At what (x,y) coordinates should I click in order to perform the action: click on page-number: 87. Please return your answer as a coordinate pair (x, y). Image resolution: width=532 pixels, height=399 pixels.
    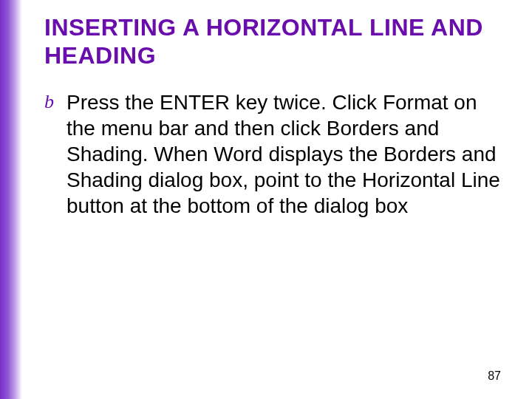
    Looking at the image, I should click on (494, 376).